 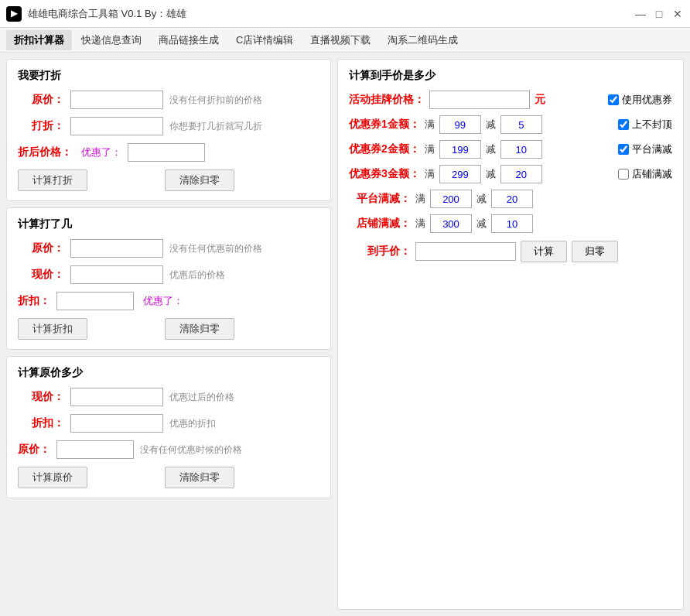 What do you see at coordinates (265, 40) in the screenshot?
I see `menu-cshop-edit: C店详情编辑` at bounding box center [265, 40].